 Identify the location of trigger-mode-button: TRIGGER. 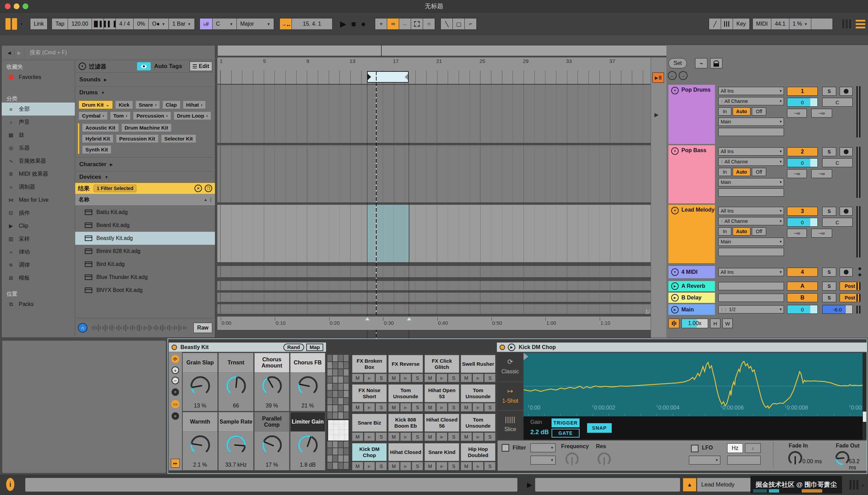
(566, 423).